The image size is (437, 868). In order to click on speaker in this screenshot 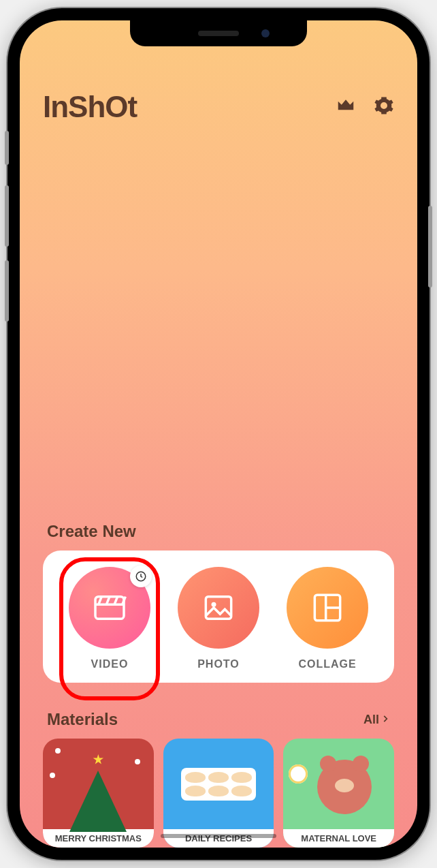, I will do `click(218, 33)`.